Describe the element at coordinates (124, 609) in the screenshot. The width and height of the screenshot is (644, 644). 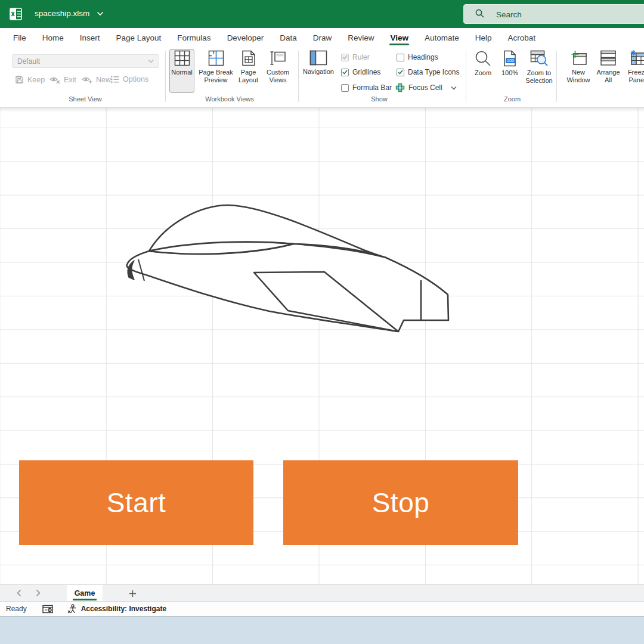
I see `accessibility-status: Accessibility: Investigate` at that location.